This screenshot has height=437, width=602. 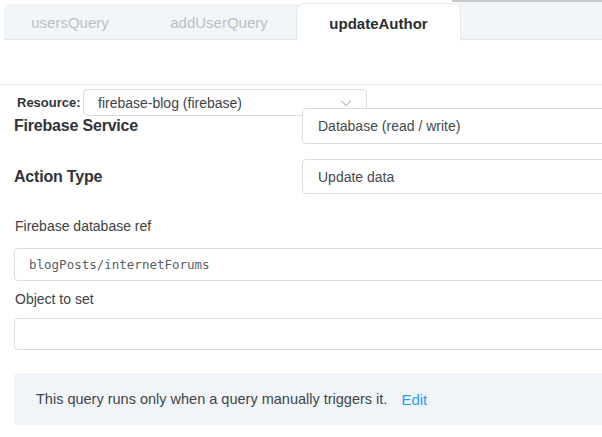 What do you see at coordinates (301, 63) in the screenshot?
I see `resource-row: Resource: firebase-blog (firebase)` at bounding box center [301, 63].